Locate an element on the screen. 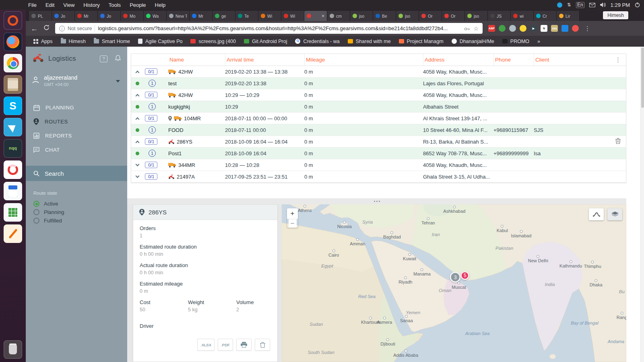  layers-button is located at coordinates (615, 214).